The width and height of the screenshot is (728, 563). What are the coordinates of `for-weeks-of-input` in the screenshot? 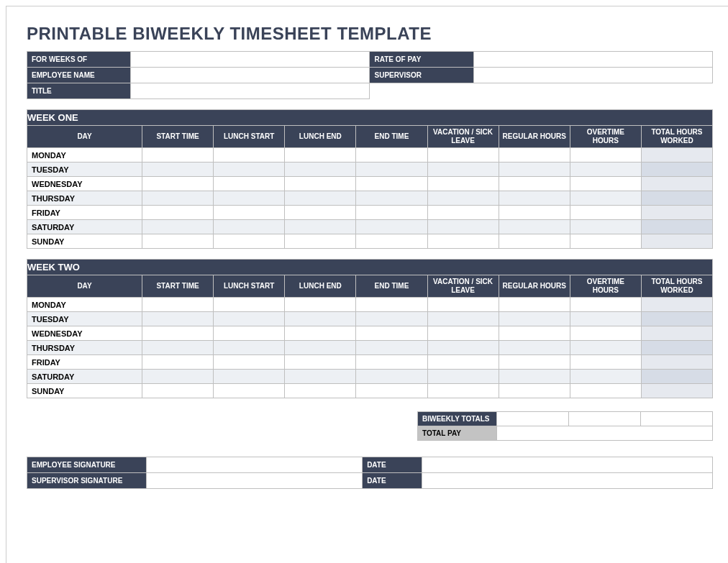 It's located at (250, 60).